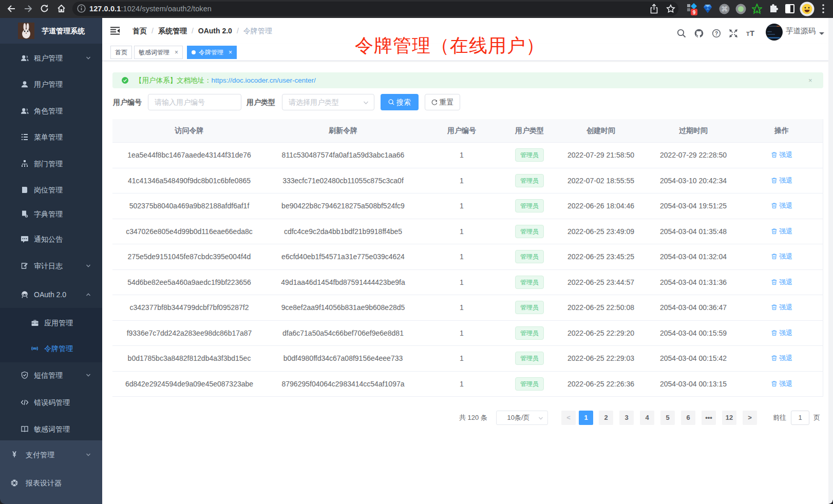 This screenshot has width=833, height=504. Describe the element at coordinates (694, 12) in the screenshot. I see `svg-text: 9` at that location.